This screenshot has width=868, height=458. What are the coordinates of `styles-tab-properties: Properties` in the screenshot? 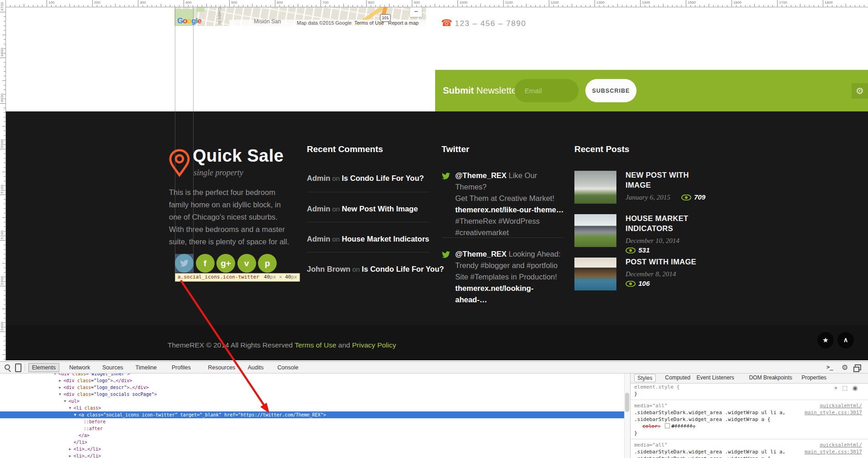 It's located at (814, 378).